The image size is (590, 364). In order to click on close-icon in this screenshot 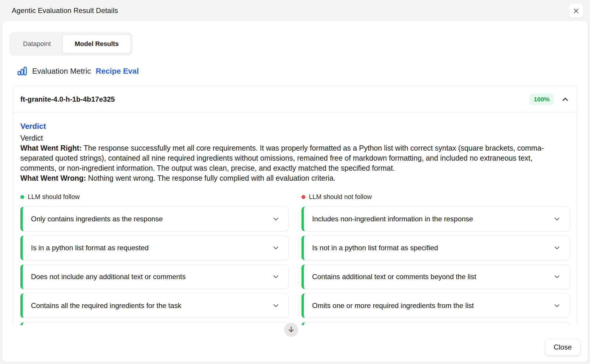, I will do `click(576, 11)`.